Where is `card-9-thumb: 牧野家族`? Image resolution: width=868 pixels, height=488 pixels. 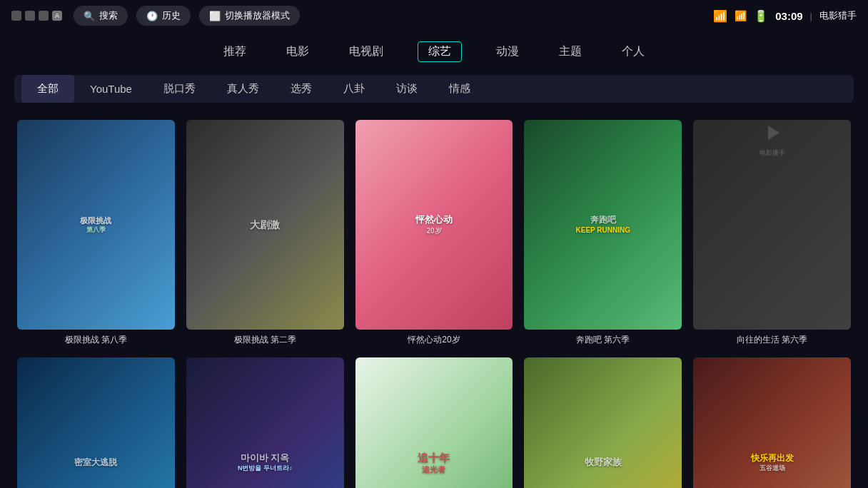
card-9-thumb: 牧野家族 is located at coordinates (602, 422).